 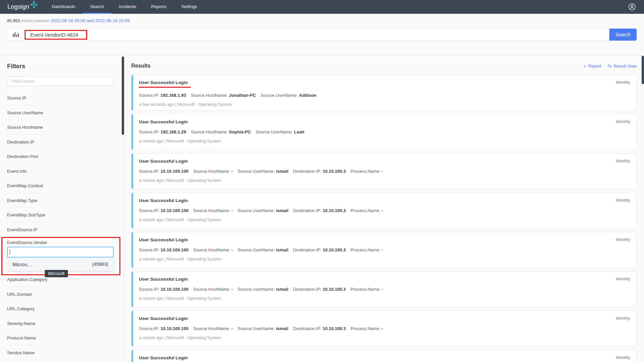 I want to click on result-card: User Successful Login Identity, so click(x=384, y=356).